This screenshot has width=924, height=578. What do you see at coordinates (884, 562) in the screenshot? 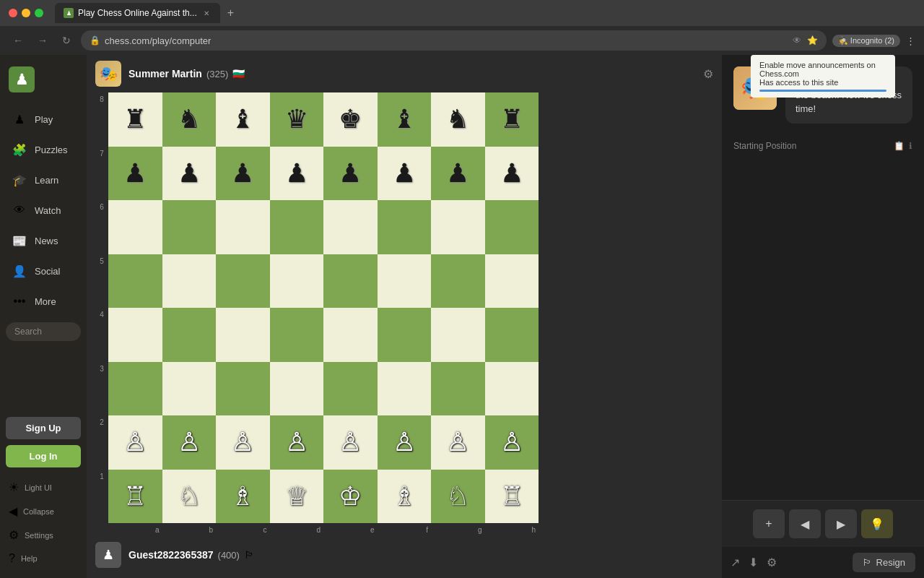
I see `resign-button: 🏳 Resign` at bounding box center [884, 562].